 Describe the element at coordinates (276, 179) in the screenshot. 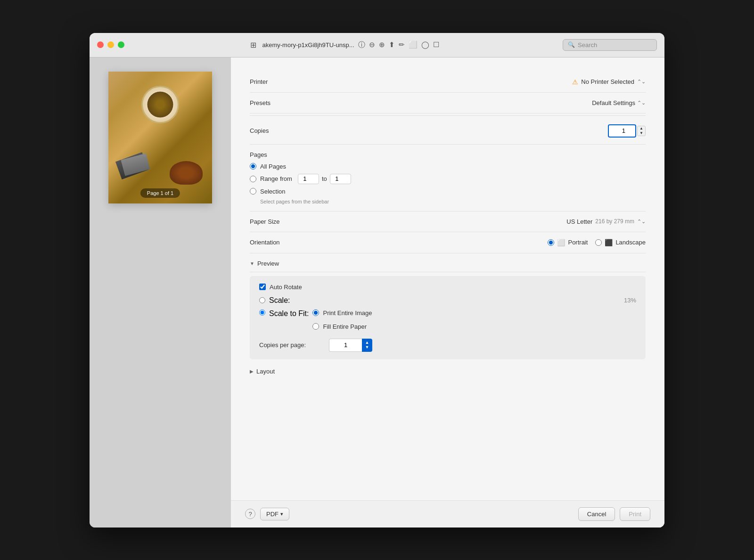

I see `range-from-label: Range from` at that location.